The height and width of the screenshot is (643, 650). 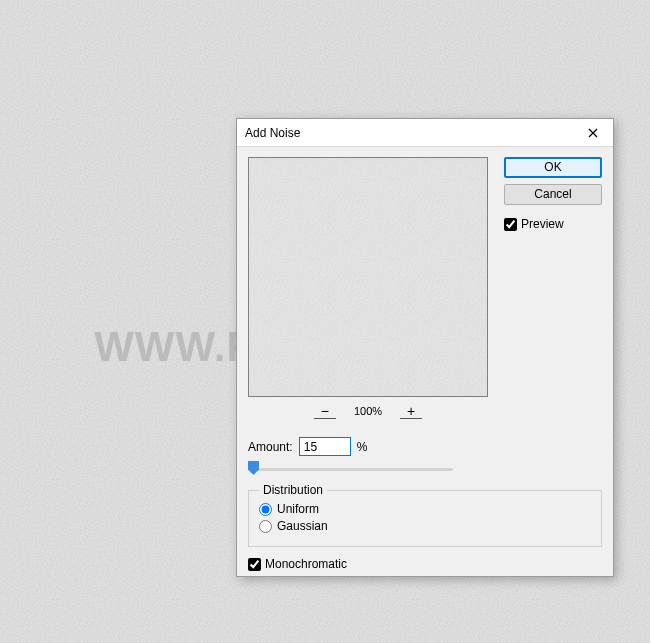 I want to click on uniform-radio-row: Uniform, so click(x=425, y=509).